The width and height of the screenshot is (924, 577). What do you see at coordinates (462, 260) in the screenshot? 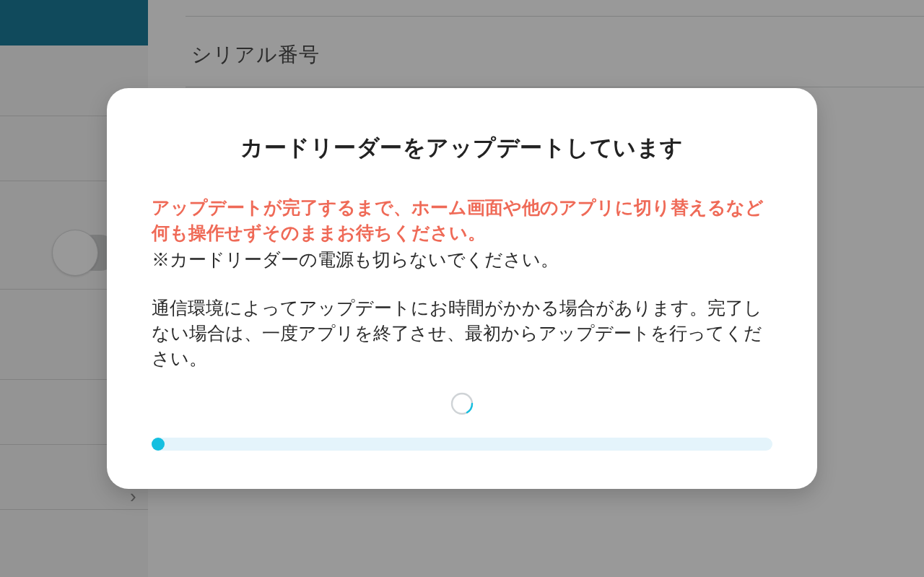
I see `modal-note-text: ※カードリーダーの電源も切らないでください。` at bounding box center [462, 260].